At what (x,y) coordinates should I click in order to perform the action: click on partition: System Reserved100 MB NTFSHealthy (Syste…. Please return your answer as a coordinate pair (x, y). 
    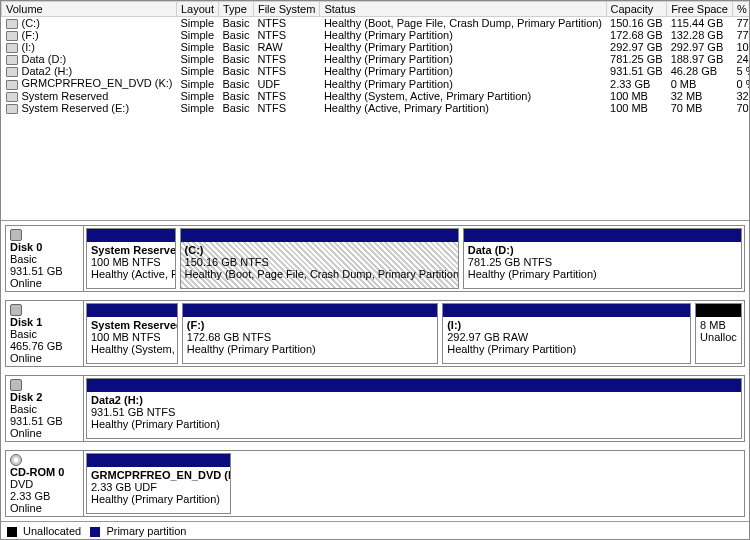
    Looking at the image, I should click on (132, 334).